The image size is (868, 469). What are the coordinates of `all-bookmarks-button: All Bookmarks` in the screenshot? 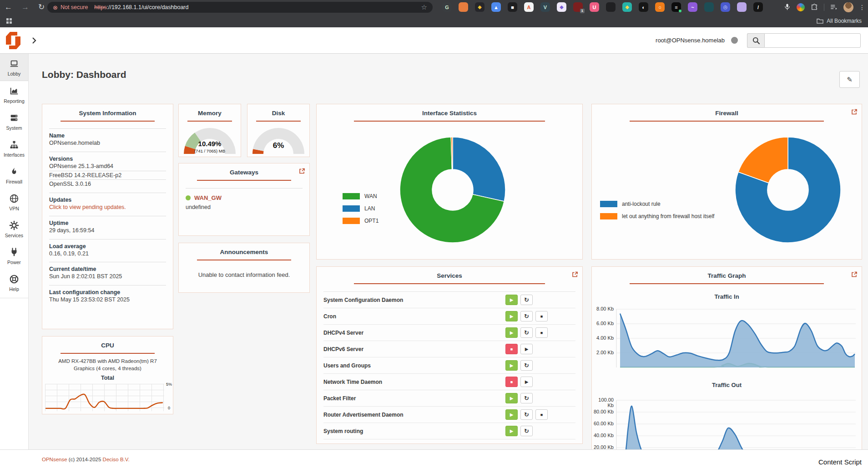 It's located at (839, 21).